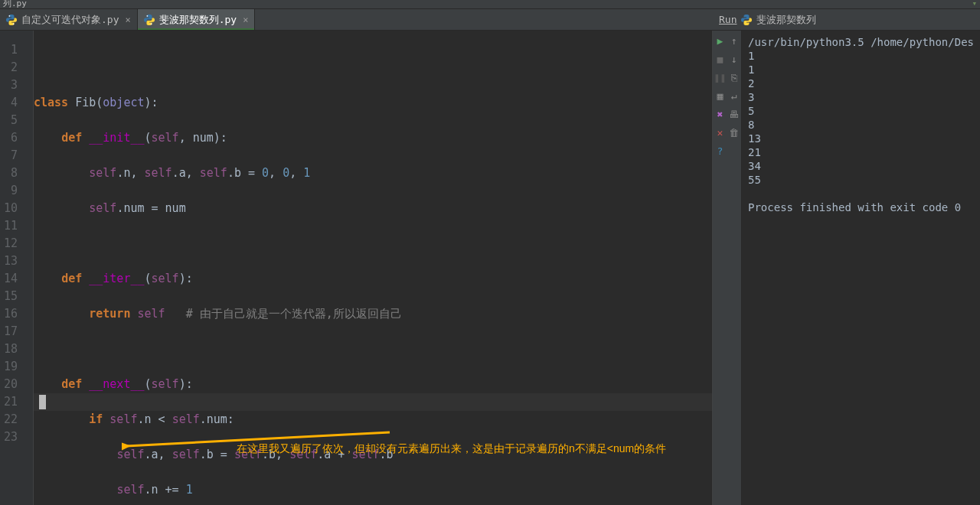  What do you see at coordinates (9, 349) in the screenshot?
I see `line-number: 18` at bounding box center [9, 349].